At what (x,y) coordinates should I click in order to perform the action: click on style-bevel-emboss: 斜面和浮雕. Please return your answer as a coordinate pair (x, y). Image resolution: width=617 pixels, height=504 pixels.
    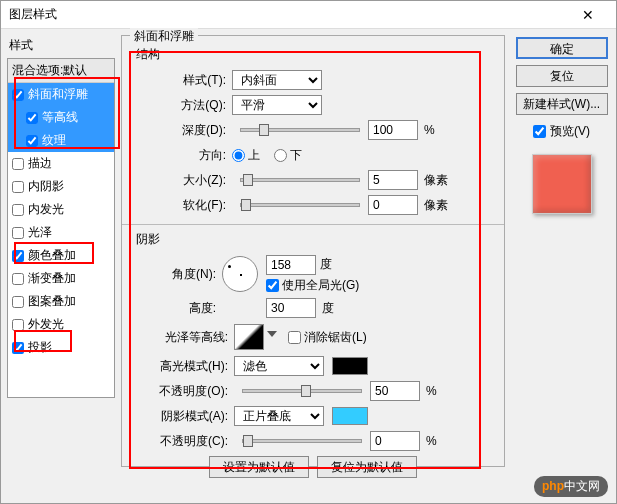
    Looking at the image, I should click on (61, 94).